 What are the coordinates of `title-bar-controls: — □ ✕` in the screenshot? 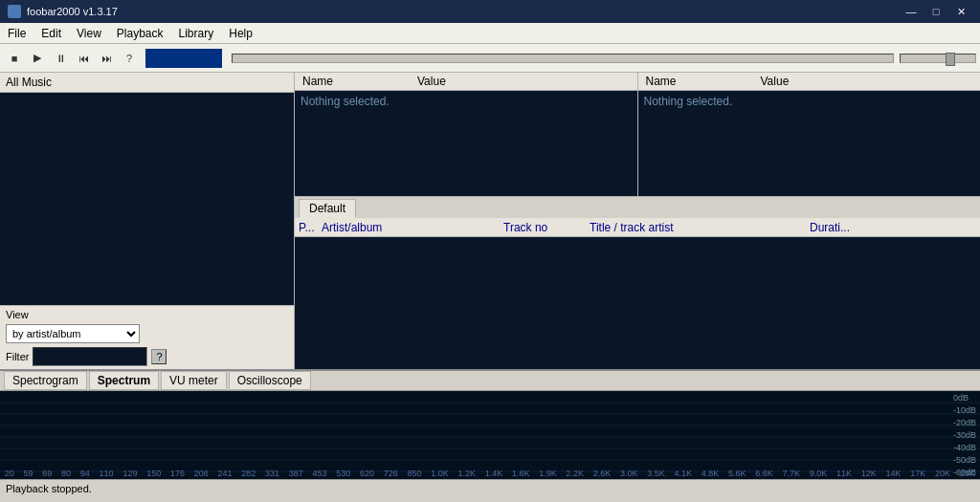 It's located at (936, 11).